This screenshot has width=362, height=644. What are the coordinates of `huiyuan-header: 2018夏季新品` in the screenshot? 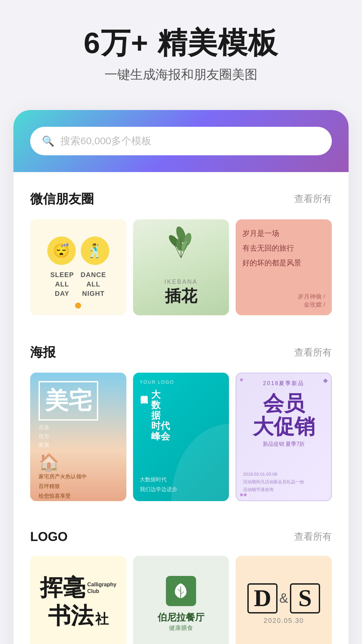 It's located at (284, 384).